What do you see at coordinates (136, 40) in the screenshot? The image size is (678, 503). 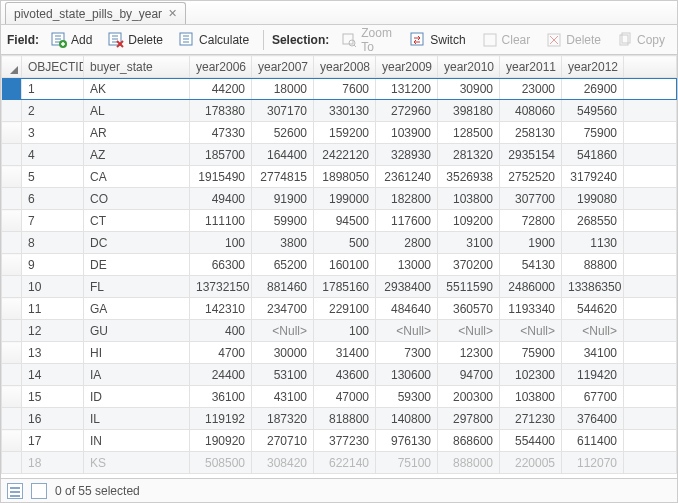 I see `delete-field-button: Delete` at bounding box center [136, 40].